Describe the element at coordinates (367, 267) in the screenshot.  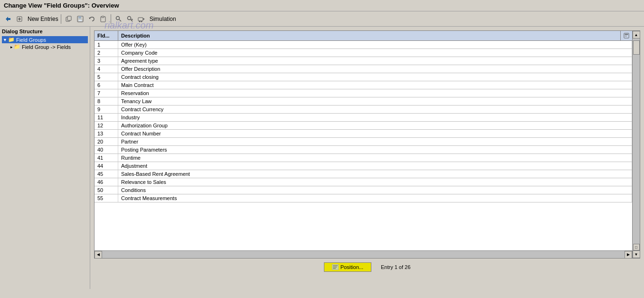
I see `bottom-bar: Position... Entry 1 of 26` at that location.